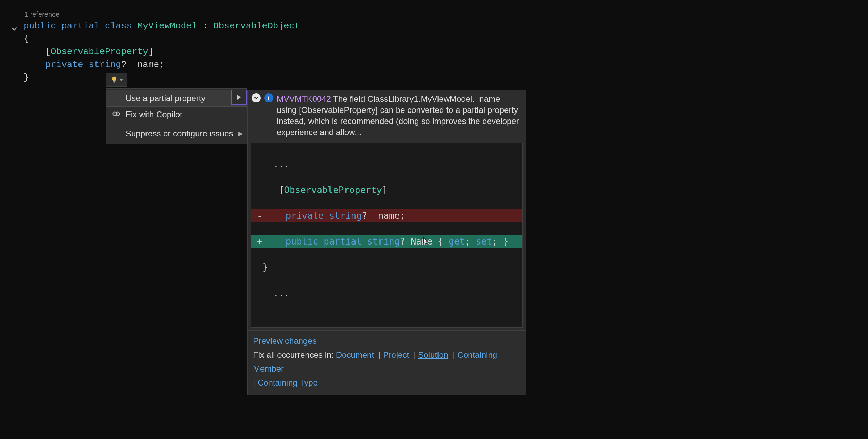  Describe the element at coordinates (387, 267) in the screenshot. I see `diff-context: }` at that location.